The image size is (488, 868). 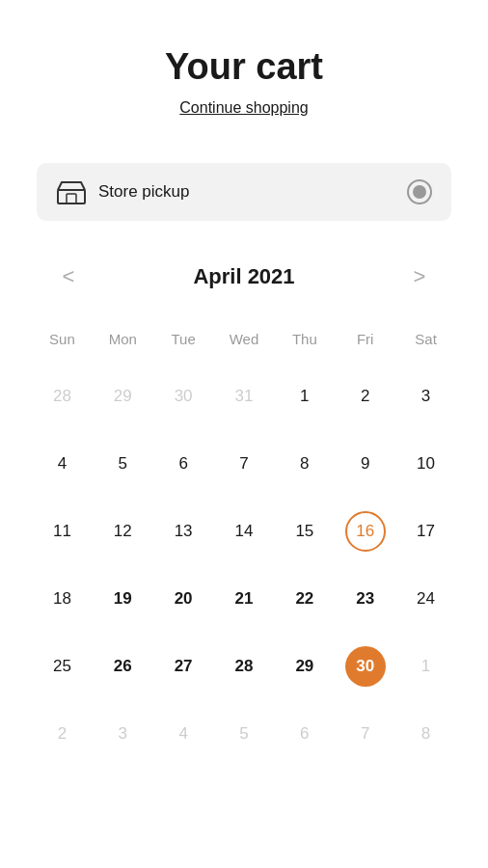 What do you see at coordinates (365, 396) in the screenshot?
I see `calendar-day: 2` at bounding box center [365, 396].